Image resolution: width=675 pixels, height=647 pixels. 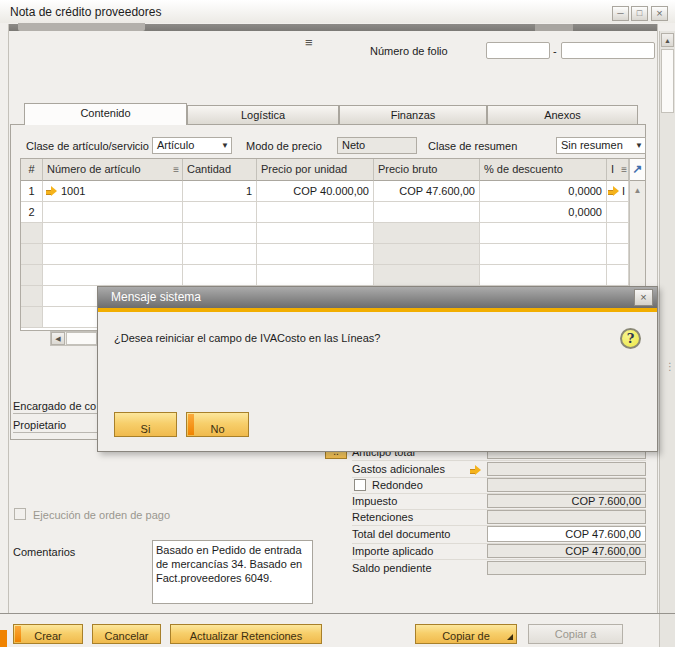 I want to click on quantity-cell, so click(x=220, y=212).